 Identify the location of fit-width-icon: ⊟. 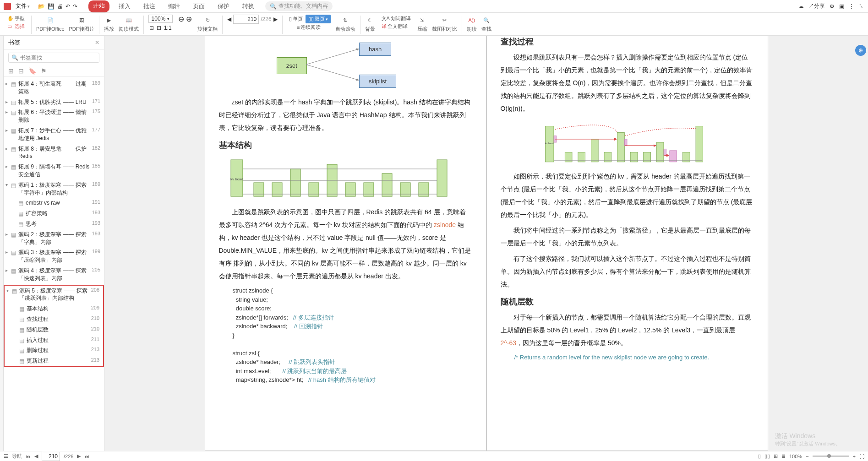
(152, 28).